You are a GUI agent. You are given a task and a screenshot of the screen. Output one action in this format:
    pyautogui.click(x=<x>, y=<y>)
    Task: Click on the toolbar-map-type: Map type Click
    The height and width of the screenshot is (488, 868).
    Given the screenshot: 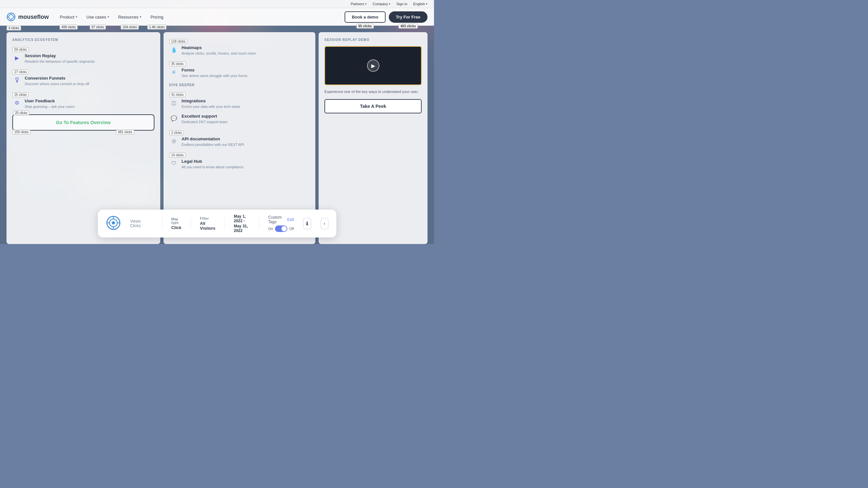 What is the action you would take?
    pyautogui.click(x=176, y=224)
    